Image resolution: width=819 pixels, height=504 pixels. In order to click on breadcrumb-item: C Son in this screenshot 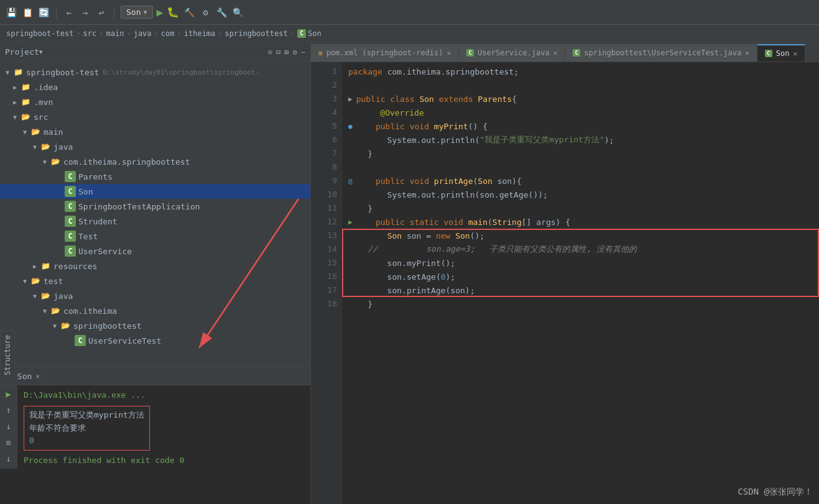, I will do `click(310, 34)`.